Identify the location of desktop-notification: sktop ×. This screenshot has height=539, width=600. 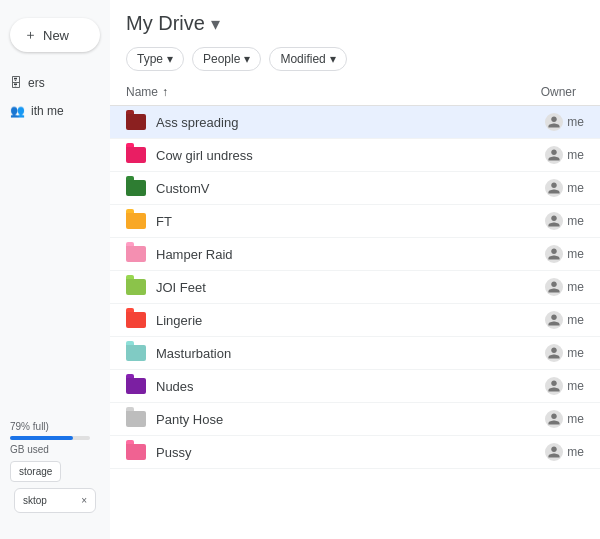
(55, 500).